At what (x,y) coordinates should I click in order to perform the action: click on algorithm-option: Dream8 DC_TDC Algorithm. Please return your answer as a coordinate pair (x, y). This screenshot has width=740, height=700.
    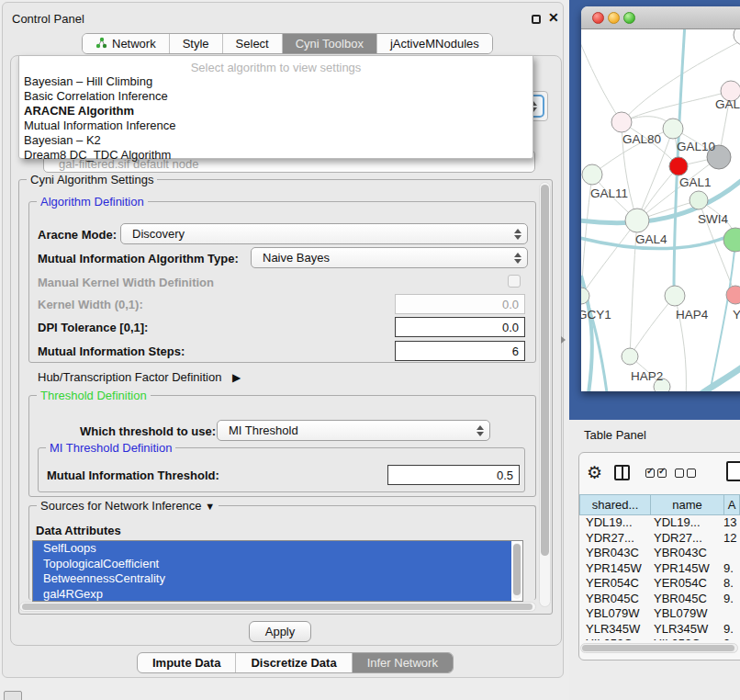
    Looking at the image, I should click on (275, 155).